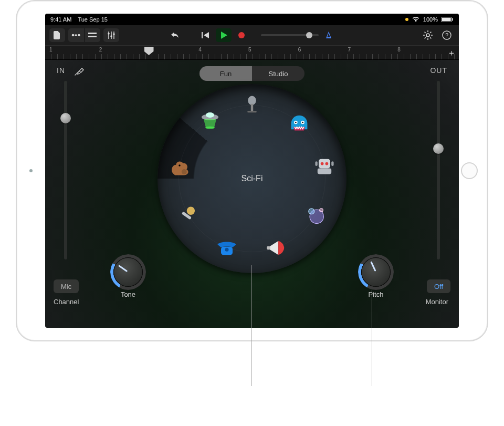 Image resolution: width=504 pixels, height=426 pixels. I want to click on view-toggle, so click(84, 35).